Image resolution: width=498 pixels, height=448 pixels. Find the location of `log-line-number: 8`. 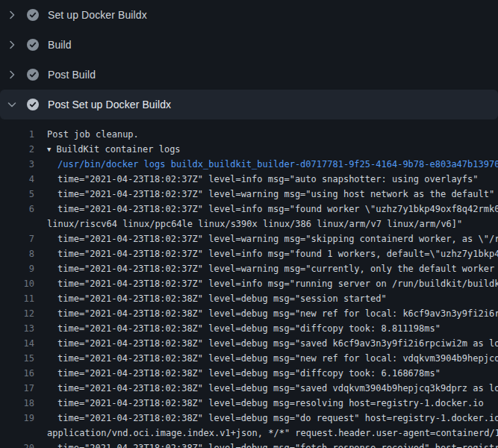

log-line-number: 8 is located at coordinates (17, 254).